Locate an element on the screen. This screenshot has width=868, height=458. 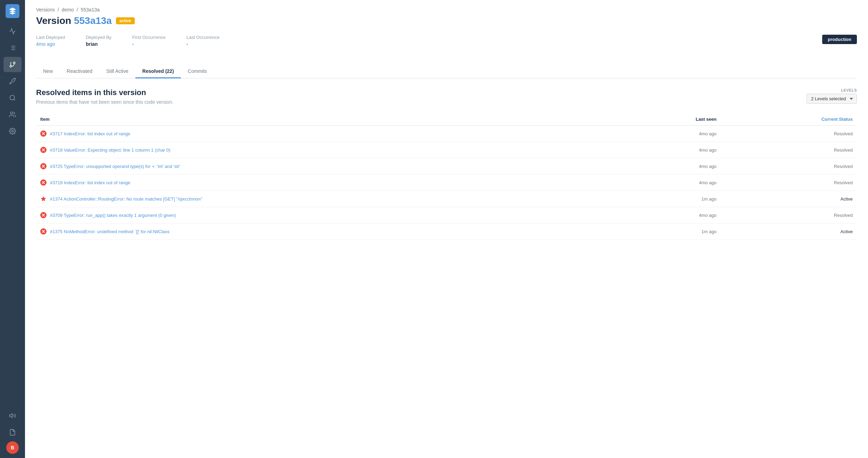
issue-item-cell: #3725 TypeError: unsupported operand typ… is located at coordinates (328, 167).